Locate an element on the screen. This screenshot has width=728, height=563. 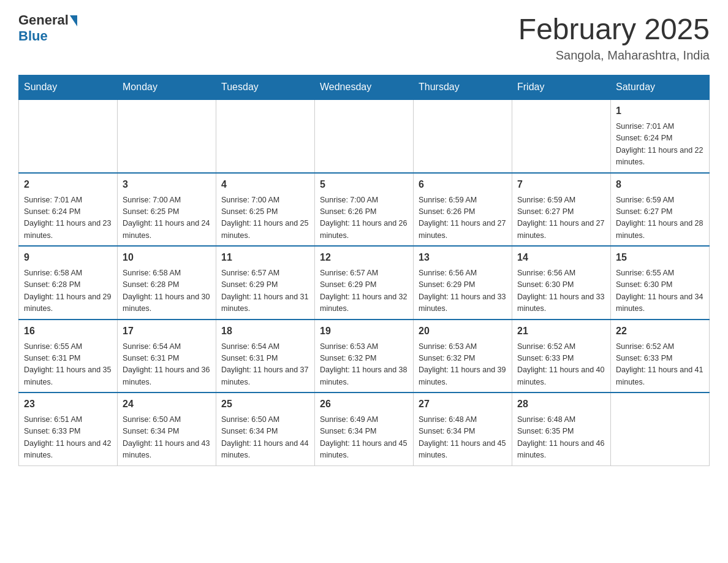
calendar-cell-w3-d2: 10Sunrise: 6:58 AM Sunset: 6:28 PM Dayli… is located at coordinates (167, 283).